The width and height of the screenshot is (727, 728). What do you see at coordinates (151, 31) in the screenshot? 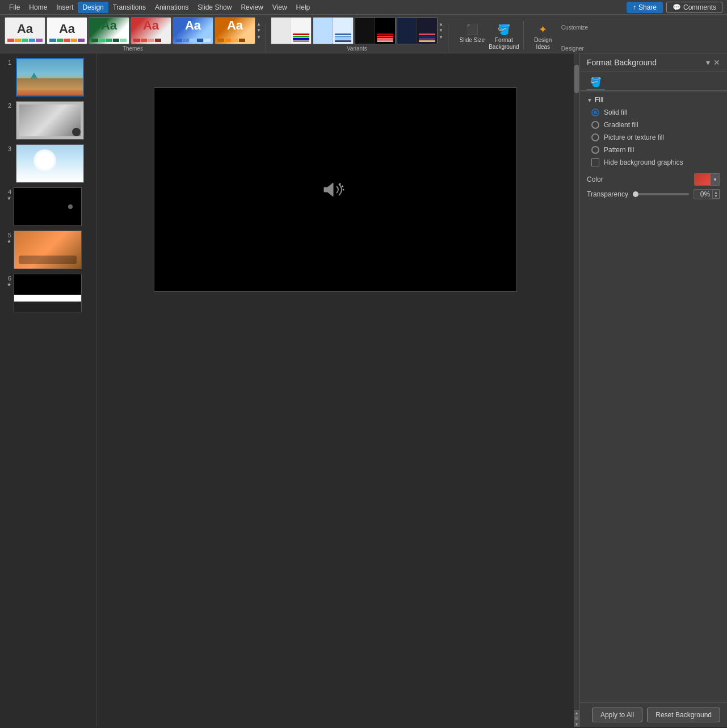
I see `theme-3: Aa` at bounding box center [151, 31].